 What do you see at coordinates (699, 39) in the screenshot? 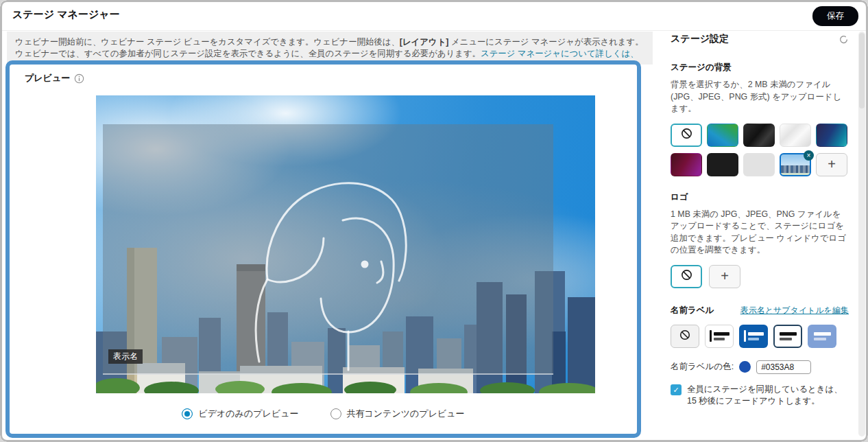
I see `settings-title: ステージ設定` at bounding box center [699, 39].